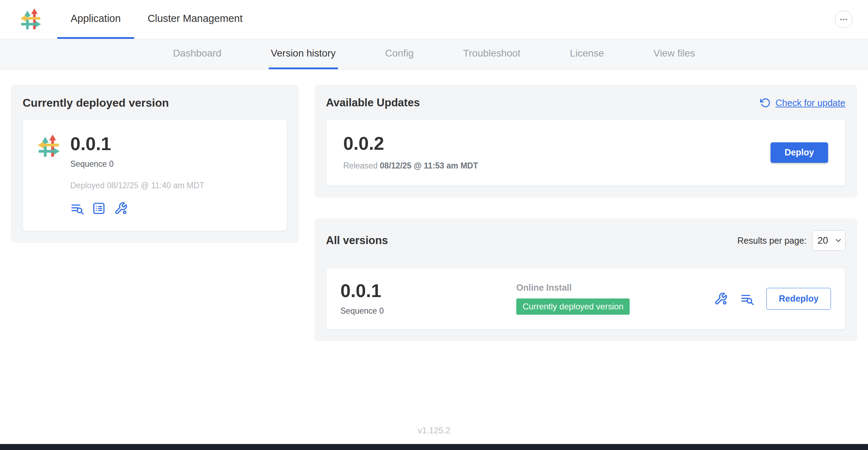 Image resolution: width=868 pixels, height=450 pixels. I want to click on released-date: 08/12/25 @ 11:53 am MDT, so click(429, 166).